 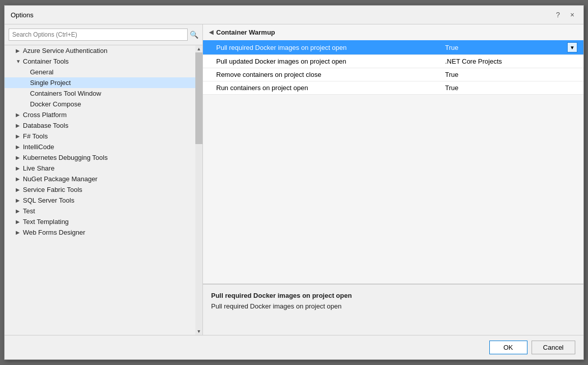 I want to click on tree-arrow-text-templating: ▶, so click(x=19, y=222).